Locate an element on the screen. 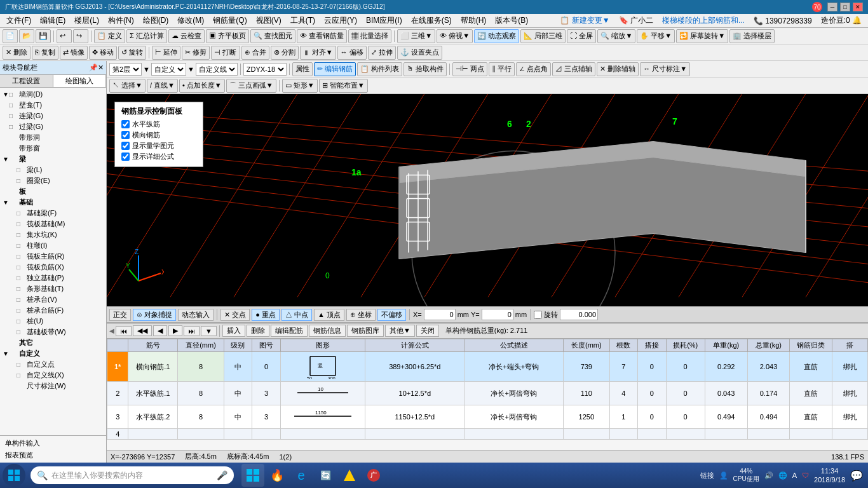 This screenshot has height=488, width=868. align-btn: ⫼ 对齐▼ is located at coordinates (318, 53).